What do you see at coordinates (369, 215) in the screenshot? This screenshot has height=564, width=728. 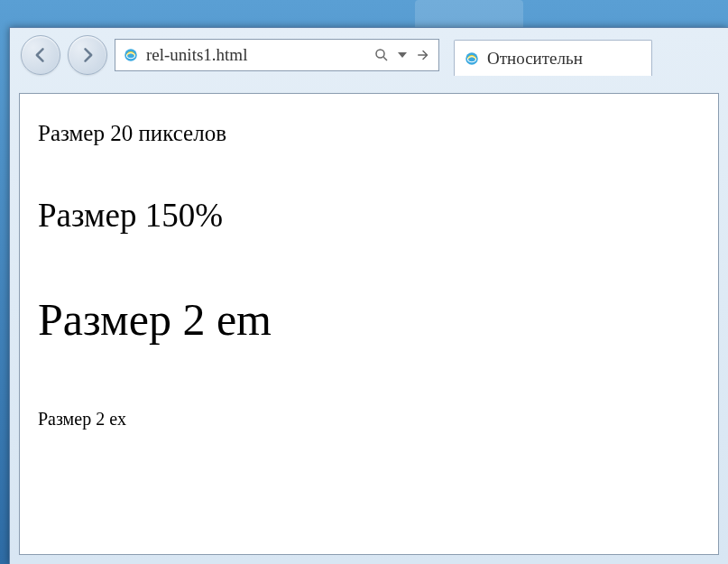 I see `text-150pct: Размер 150%` at bounding box center [369, 215].